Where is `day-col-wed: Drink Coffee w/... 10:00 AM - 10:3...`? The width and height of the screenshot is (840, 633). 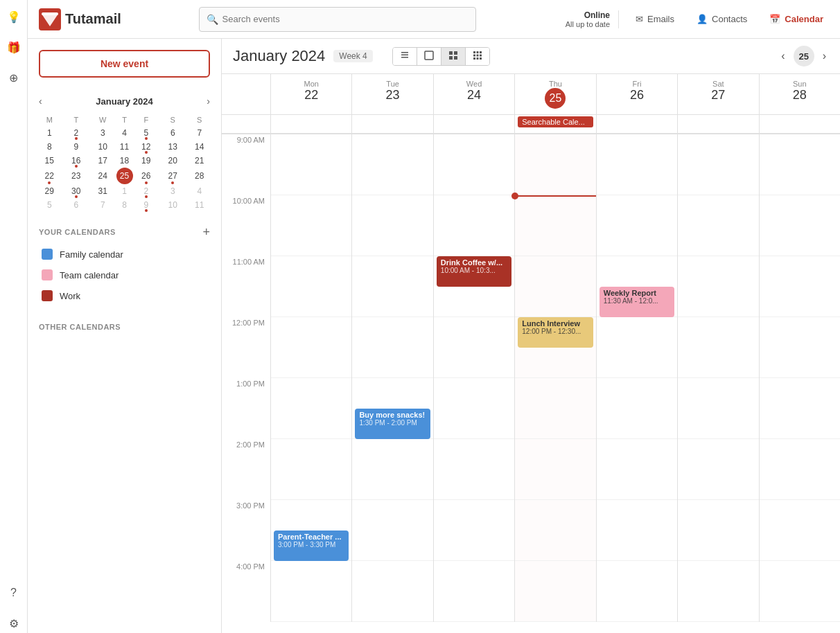
day-col-wed: Drink Coffee w/... 10:00 AM - 10:3... is located at coordinates (474, 378).